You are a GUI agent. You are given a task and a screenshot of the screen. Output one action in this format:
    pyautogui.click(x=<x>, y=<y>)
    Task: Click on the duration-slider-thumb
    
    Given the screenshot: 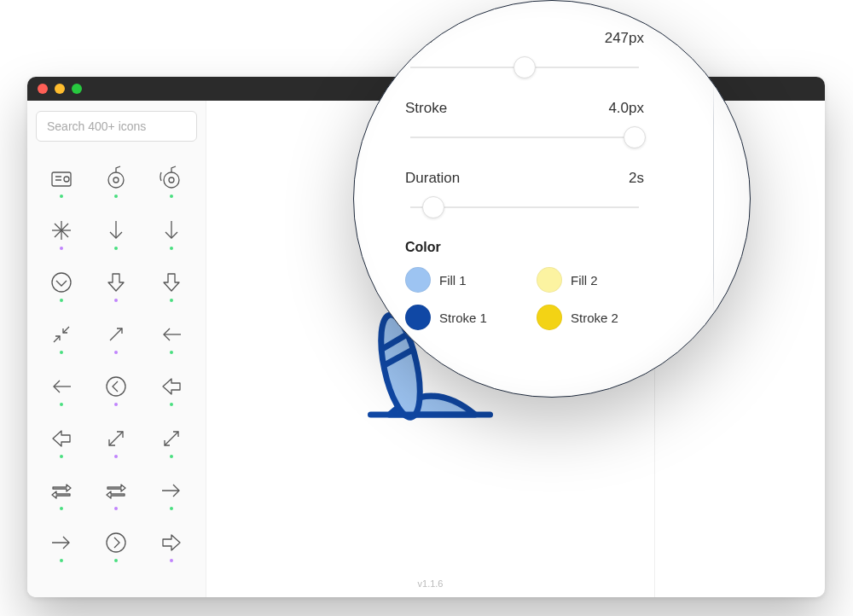 What is the action you would take?
    pyautogui.click(x=433, y=207)
    